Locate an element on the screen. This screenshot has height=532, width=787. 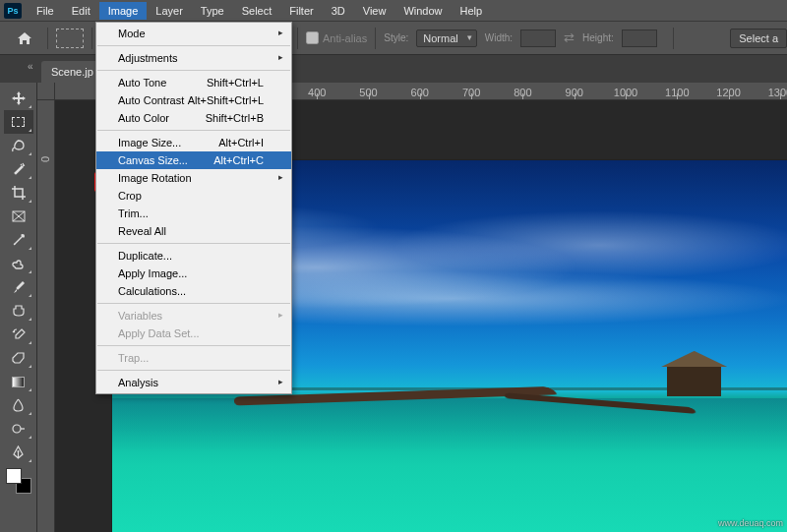
blur-tool is located at coordinates (19, 405).